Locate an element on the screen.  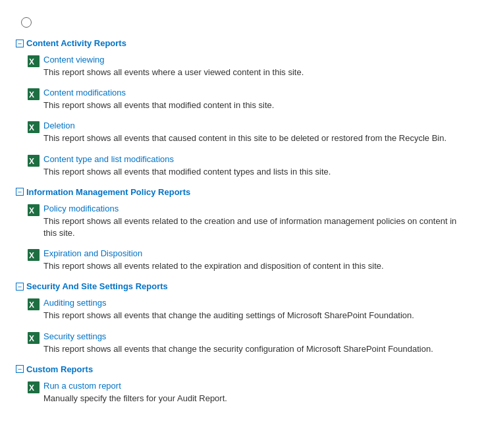
report-item-auditing-settings: X Auditing settings This report shows al… is located at coordinates (248, 310).